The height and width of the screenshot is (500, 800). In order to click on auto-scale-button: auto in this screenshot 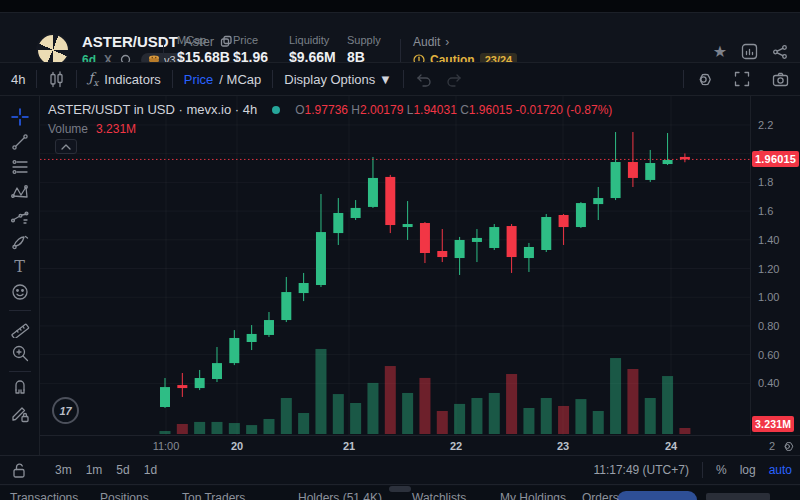, I will do `click(780, 470)`.